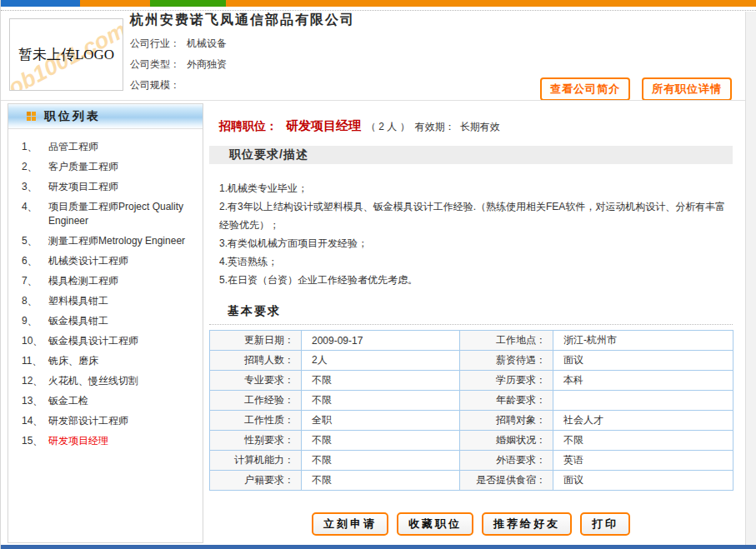  Describe the element at coordinates (67, 55) in the screenshot. I see `logo-placeholder-text: 暂未上传LOGO` at that location.